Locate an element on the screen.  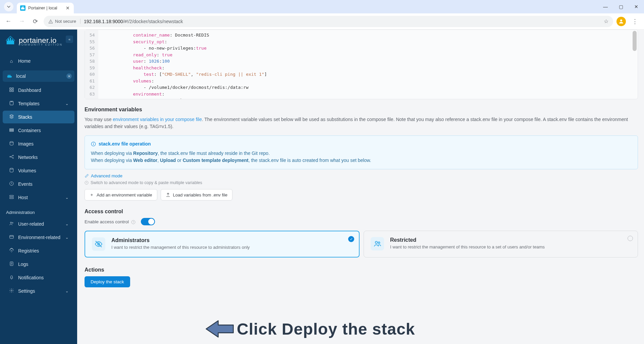
arrow-left-icon is located at coordinates (220, 329).